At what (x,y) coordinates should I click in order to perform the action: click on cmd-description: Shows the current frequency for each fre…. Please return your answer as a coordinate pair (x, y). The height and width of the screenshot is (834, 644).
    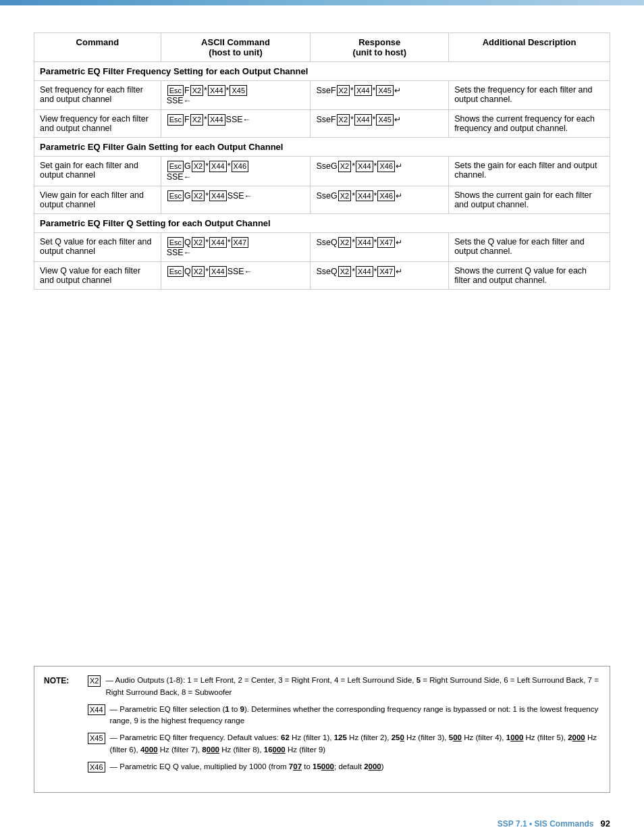
    Looking at the image, I should click on (529, 124).